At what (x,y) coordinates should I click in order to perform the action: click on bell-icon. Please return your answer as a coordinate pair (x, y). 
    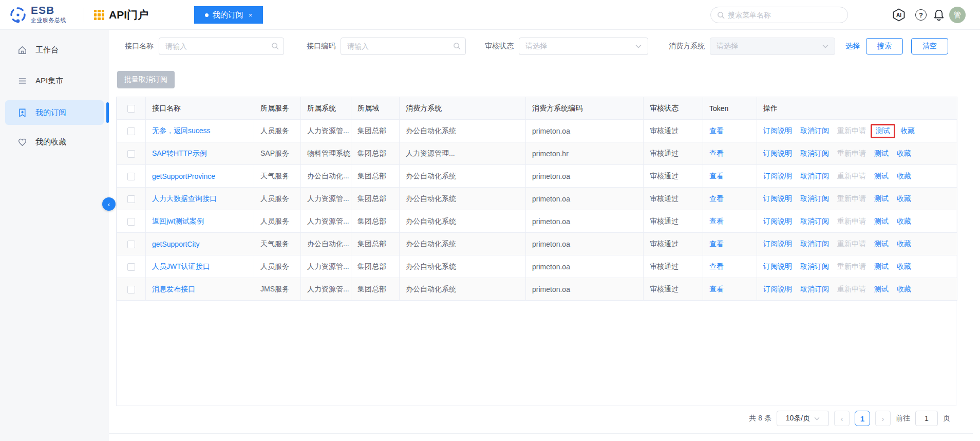
    Looking at the image, I should click on (939, 15).